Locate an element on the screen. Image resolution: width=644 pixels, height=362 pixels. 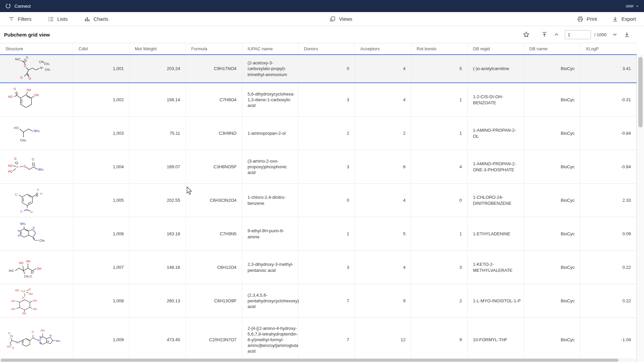
cell-mol-weight: 156.14 is located at coordinates (158, 100).